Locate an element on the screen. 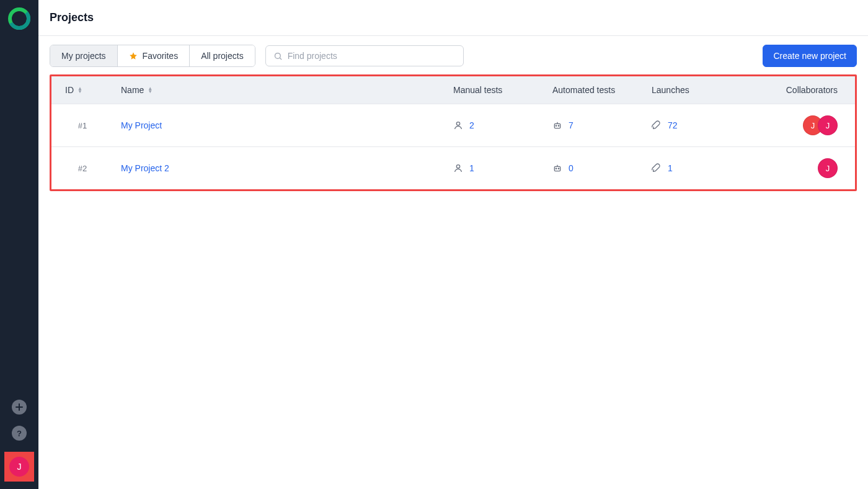  col-label: Manual tests is located at coordinates (477, 90).